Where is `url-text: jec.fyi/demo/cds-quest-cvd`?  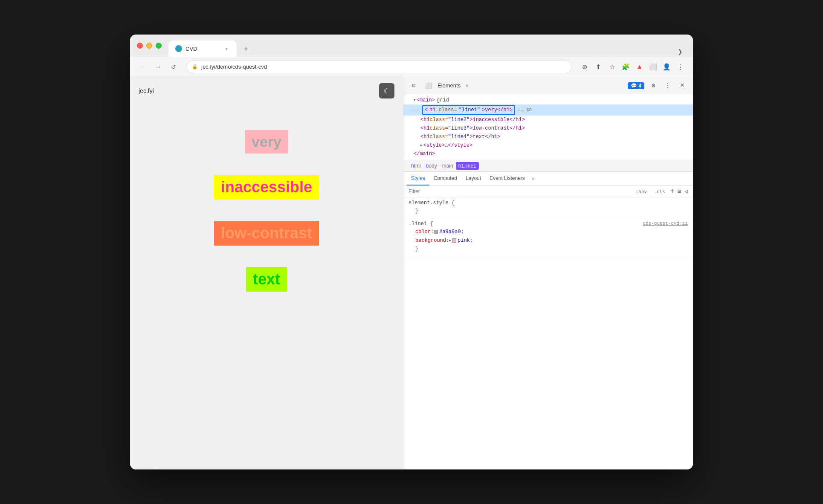
url-text: jec.fyi/demo/cds-quest-cvd is located at coordinates (234, 67).